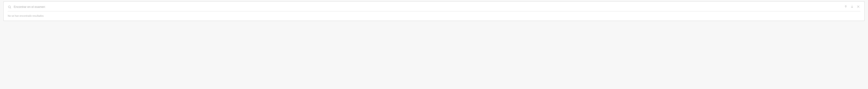 This screenshot has width=868, height=89. Describe the element at coordinates (859, 7) in the screenshot. I see `close-icon` at that location.